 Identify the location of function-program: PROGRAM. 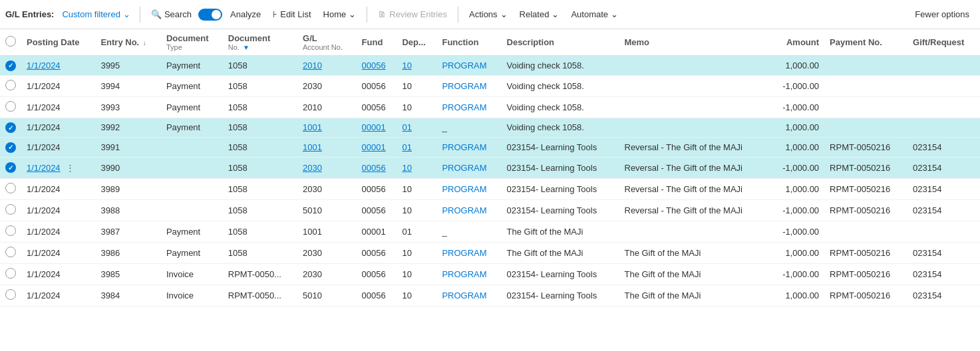
(464, 253).